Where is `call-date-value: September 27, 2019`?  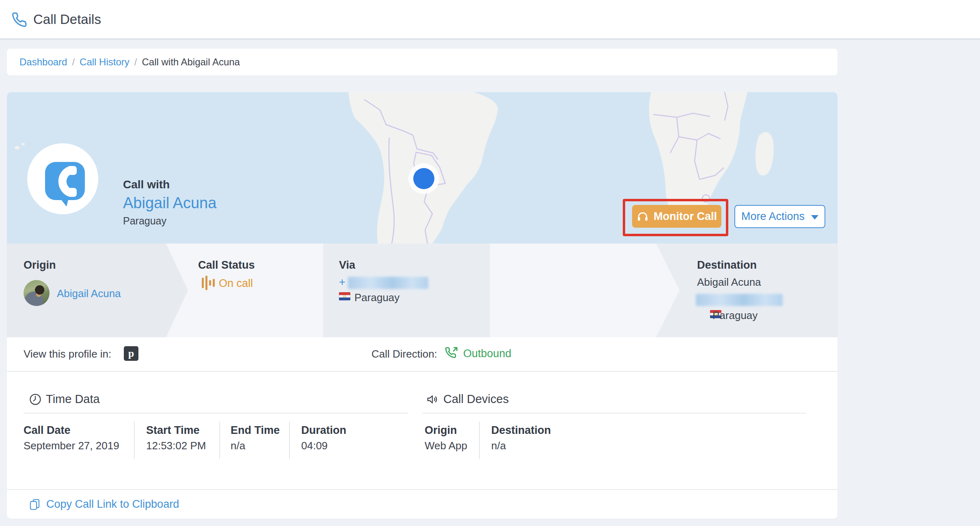 call-date-value: September 27, 2019 is located at coordinates (71, 446).